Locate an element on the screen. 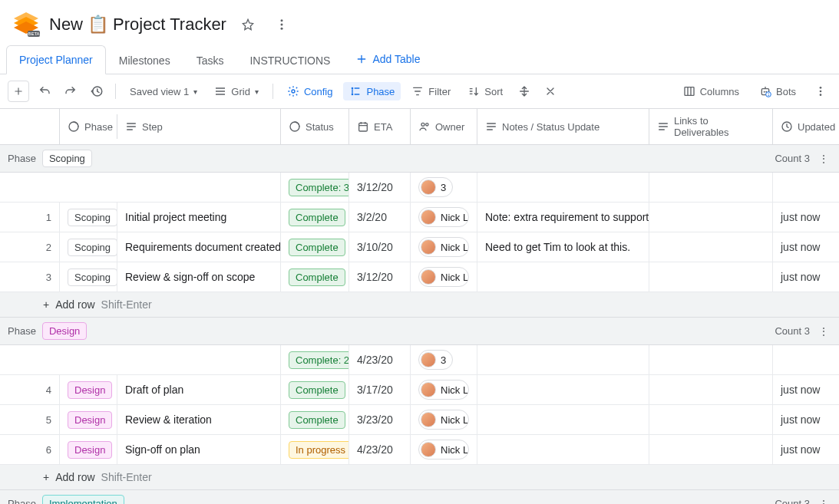 This screenshot has height=504, width=839. table-row: 1 Scoping Initial project meeting Comple… is located at coordinates (419, 218).